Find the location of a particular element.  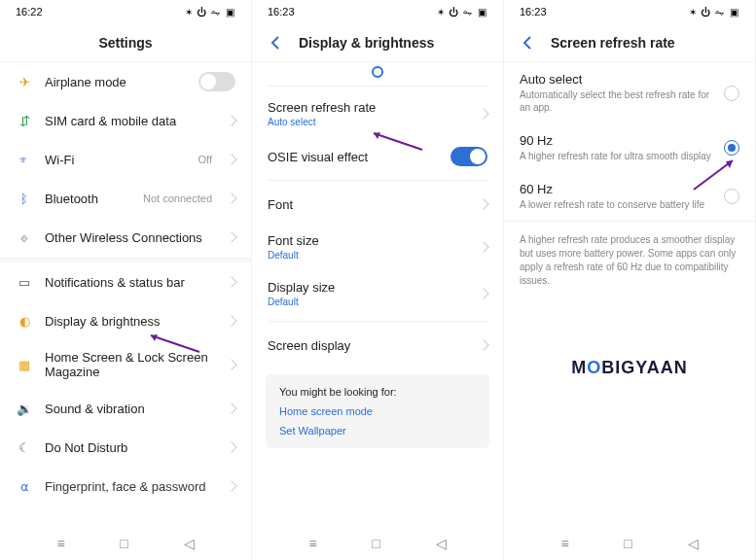

option-desc: Automatically select the best refresh ra… is located at coordinates (616, 101).